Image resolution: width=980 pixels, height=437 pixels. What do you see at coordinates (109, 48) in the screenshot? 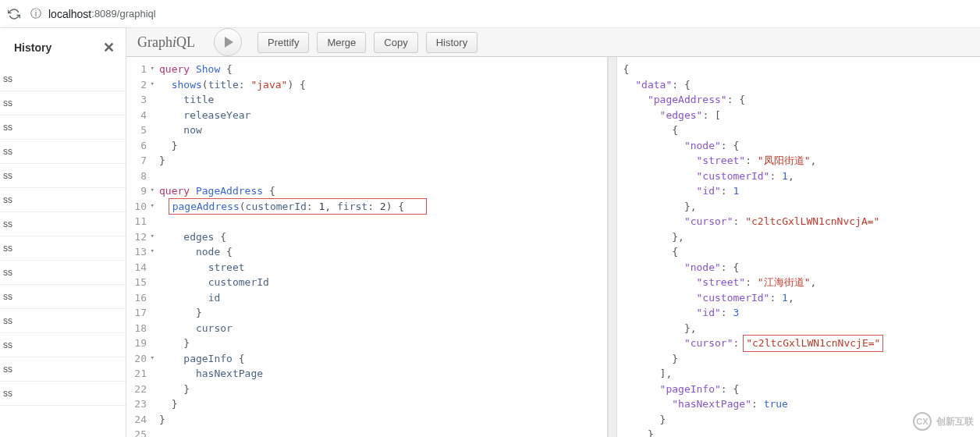
I see `close-icon: ✕` at bounding box center [109, 48].